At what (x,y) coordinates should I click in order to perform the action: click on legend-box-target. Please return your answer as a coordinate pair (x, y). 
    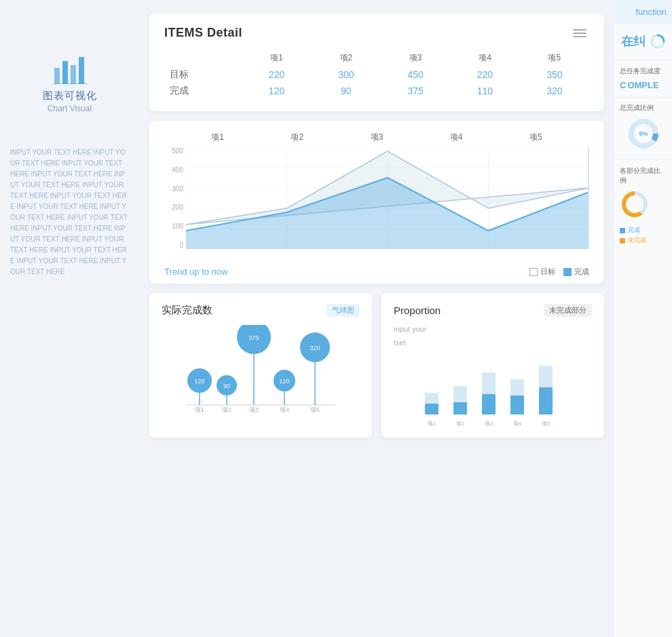
    Looking at the image, I should click on (534, 272).